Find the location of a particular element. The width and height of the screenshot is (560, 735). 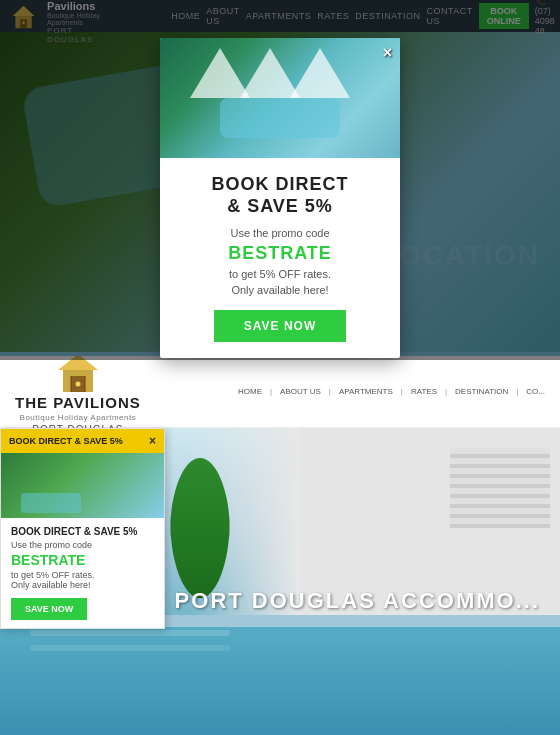

second-logo: The Pavilions Boutique Holiday Apartment… is located at coordinates (78, 396).